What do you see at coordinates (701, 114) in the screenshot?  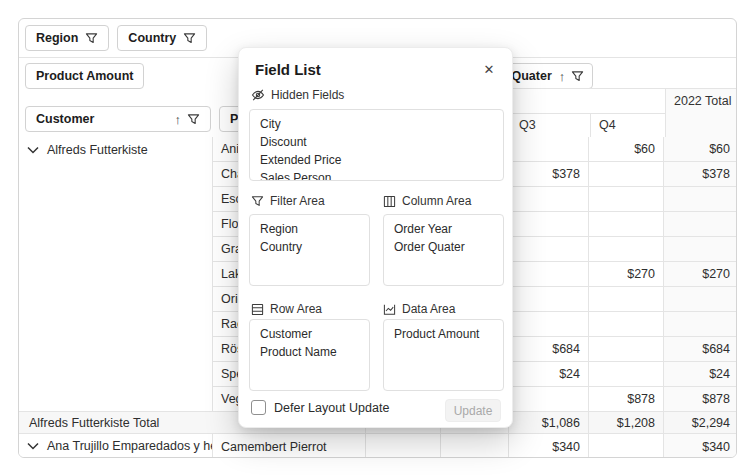 I see `header-grand-total: 2022 Total` at bounding box center [701, 114].